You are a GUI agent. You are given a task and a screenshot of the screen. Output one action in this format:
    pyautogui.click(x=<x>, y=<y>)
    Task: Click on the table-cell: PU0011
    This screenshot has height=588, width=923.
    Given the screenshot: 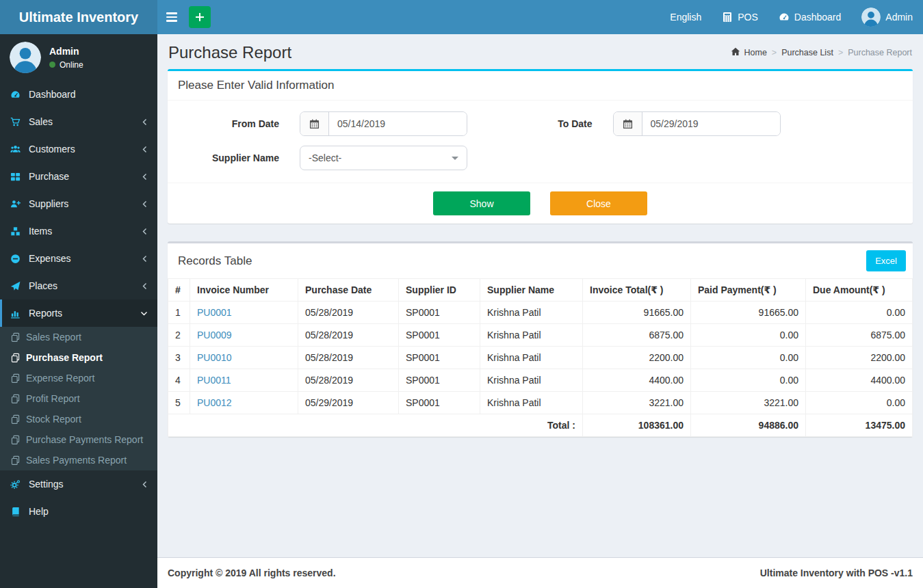 What is the action you would take?
    pyautogui.click(x=244, y=380)
    